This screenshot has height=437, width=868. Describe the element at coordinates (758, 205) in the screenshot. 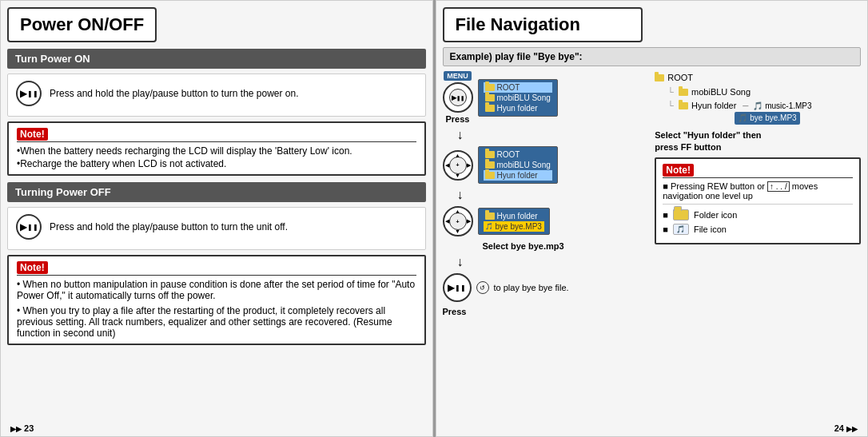

I see `note-divider` at that location.